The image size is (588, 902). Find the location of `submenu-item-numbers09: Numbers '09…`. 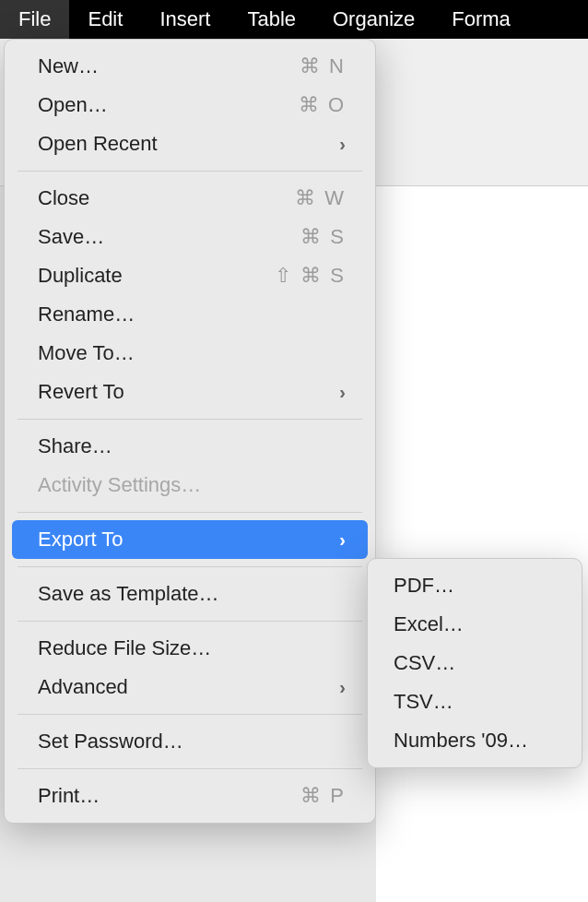

submenu-item-numbers09: Numbers '09… is located at coordinates (475, 741).